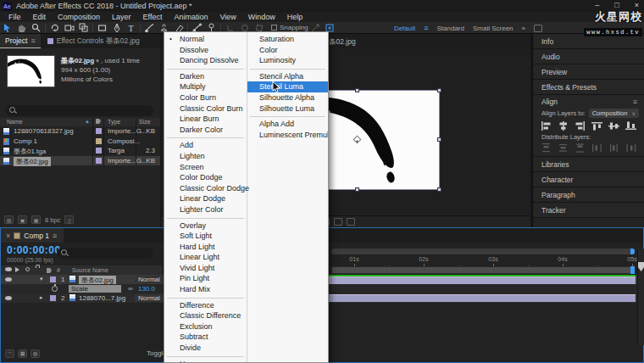 The image size is (644, 363). Describe the element at coordinates (205, 248) in the screenshot. I see `blend-mode-hard-light: Hard Light` at that location.